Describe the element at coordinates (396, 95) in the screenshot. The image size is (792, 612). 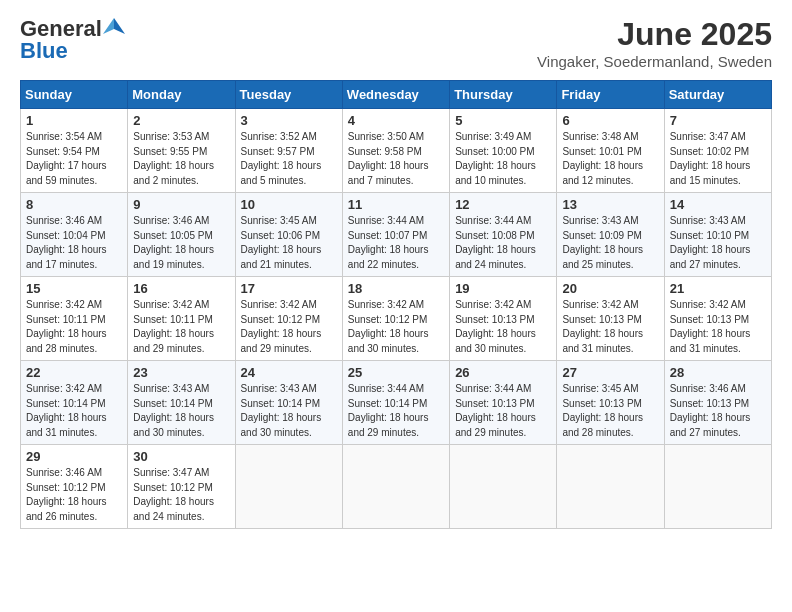
I see `calendar-header-row: SundayMondayTuesdayWednesdayThursdayFrid…` at that location.